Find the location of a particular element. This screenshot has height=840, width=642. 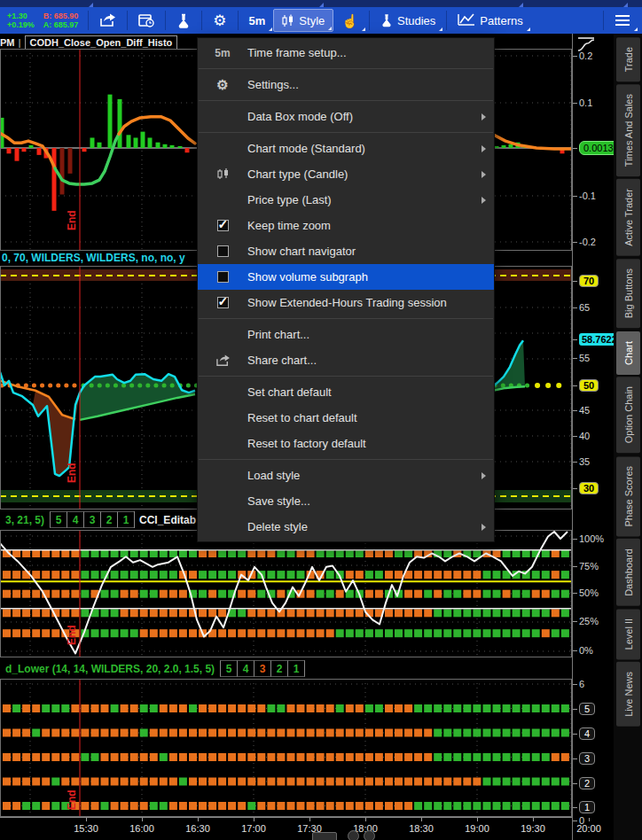

menu-item-chart-mode-standard: Chart mode (Standard) is located at coordinates (346, 149).